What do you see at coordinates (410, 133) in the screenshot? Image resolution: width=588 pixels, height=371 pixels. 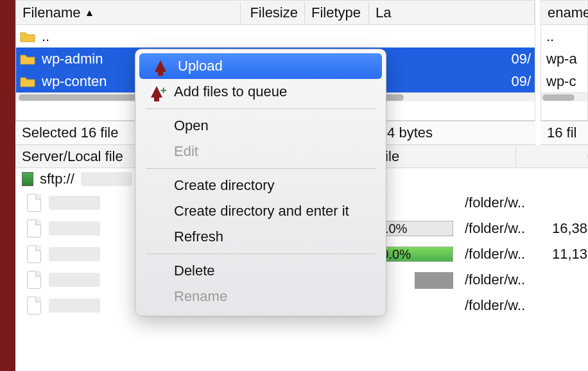 I see `local-status-size: 4 bytes` at bounding box center [410, 133].